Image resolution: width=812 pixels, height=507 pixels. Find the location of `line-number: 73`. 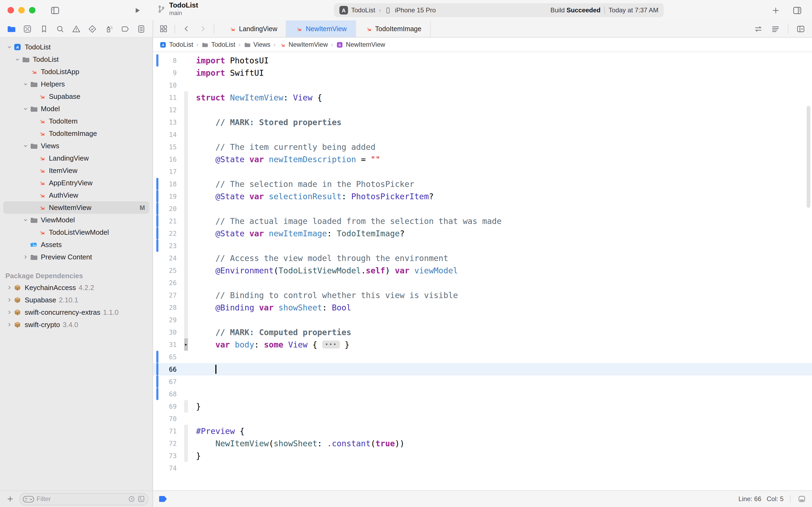

line-number: 73 is located at coordinates (168, 456).